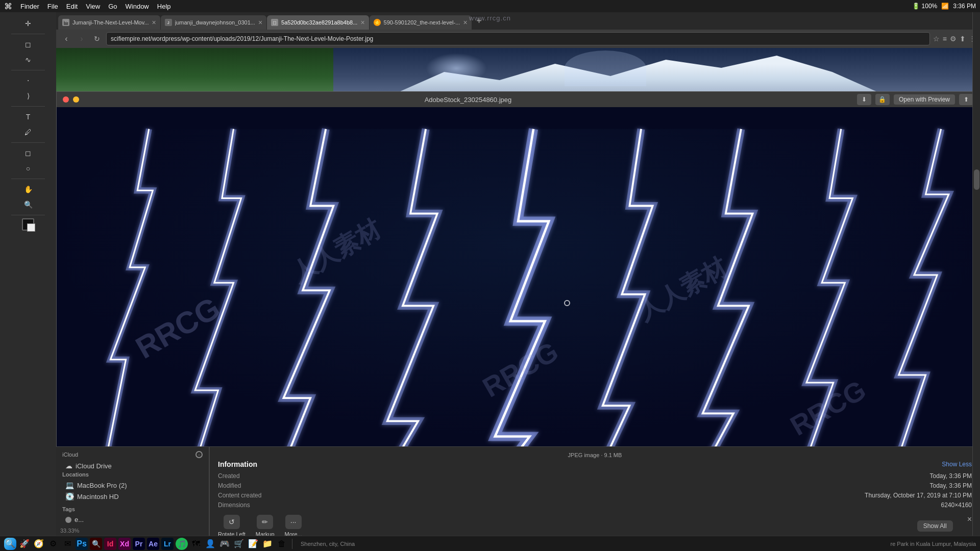 This screenshot has width=980, height=551. What do you see at coordinates (976, 274) in the screenshot?
I see `right-scrollbar` at bounding box center [976, 274].